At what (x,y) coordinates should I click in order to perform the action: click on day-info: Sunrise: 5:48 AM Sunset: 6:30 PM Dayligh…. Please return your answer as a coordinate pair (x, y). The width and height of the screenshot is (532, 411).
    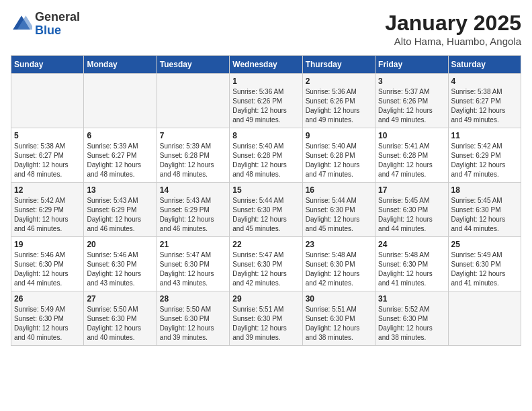
    Looking at the image, I should click on (339, 269).